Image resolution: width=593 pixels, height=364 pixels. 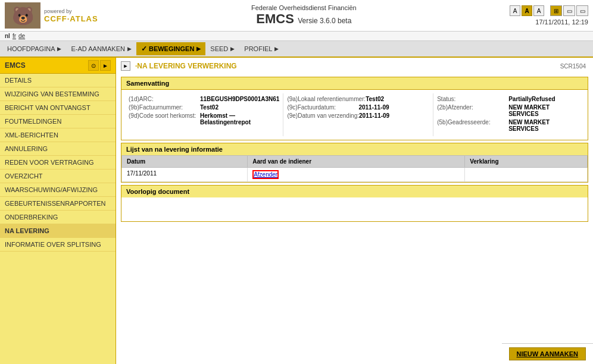 I want to click on afzender-link-button: Afzender, so click(x=266, y=175).